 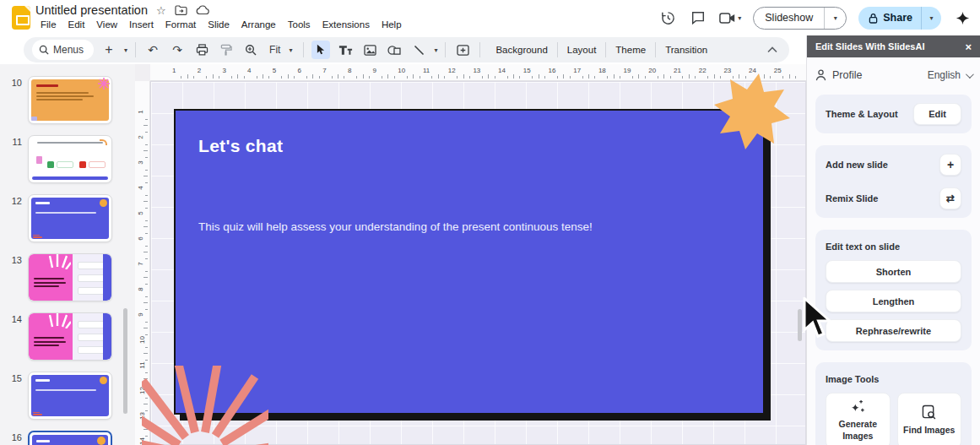 I want to click on version-history-icon, so click(x=668, y=18).